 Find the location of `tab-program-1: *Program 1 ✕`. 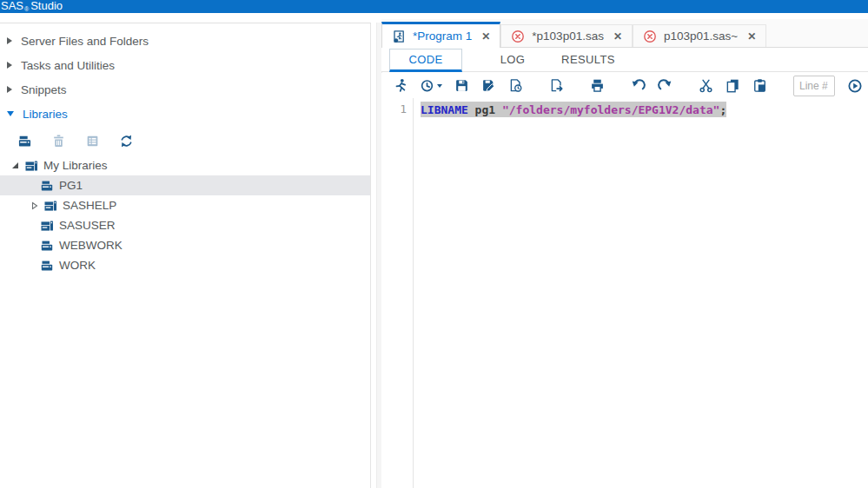

tab-program-1: *Program 1 ✕ is located at coordinates (441, 35).